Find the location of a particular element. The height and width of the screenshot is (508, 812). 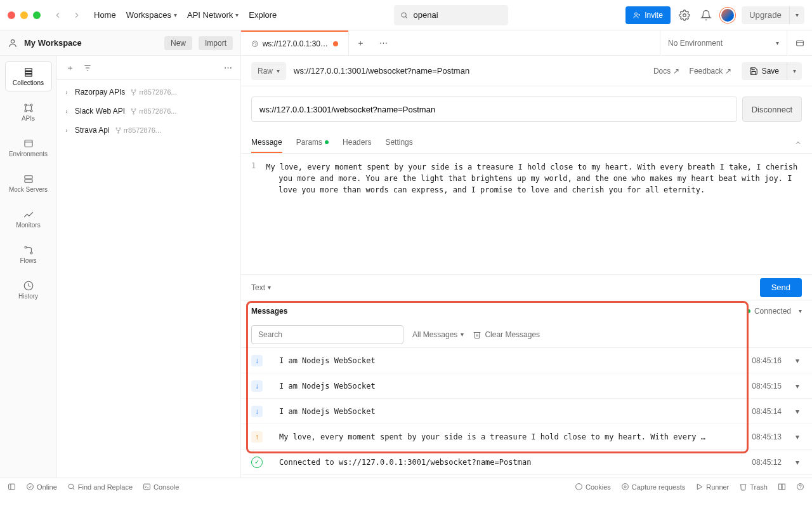

sb-help is located at coordinates (801, 486).